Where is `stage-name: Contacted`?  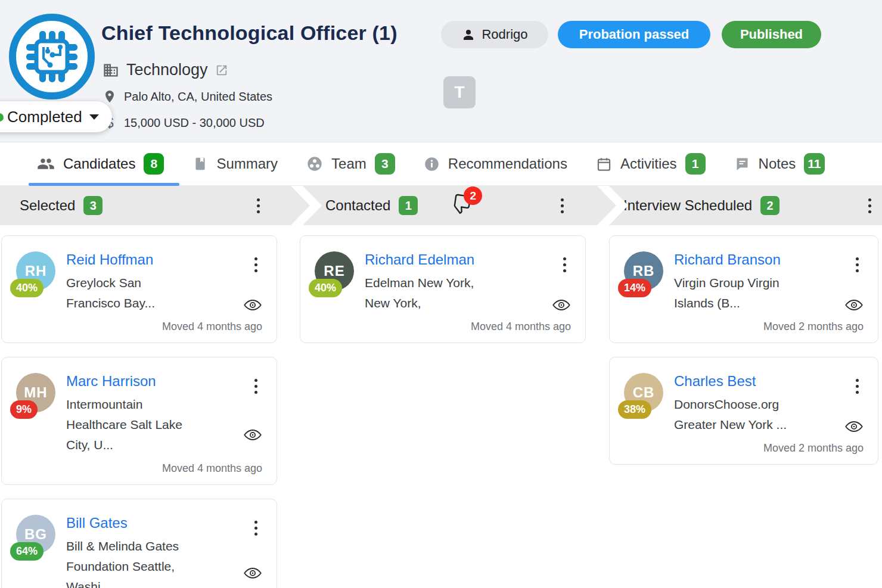 stage-name: Contacted is located at coordinates (358, 206).